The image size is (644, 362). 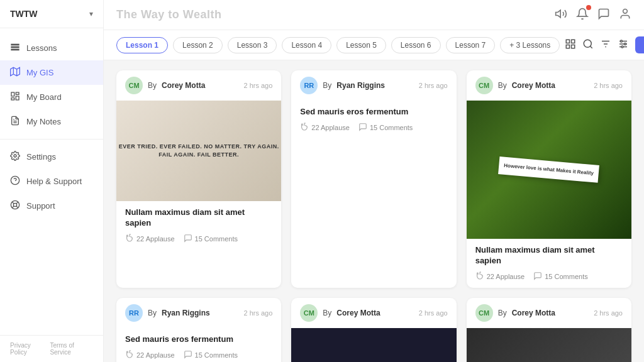 What do you see at coordinates (52, 181) in the screenshot?
I see `sidebar-item-help: Help & Support` at bounding box center [52, 181].